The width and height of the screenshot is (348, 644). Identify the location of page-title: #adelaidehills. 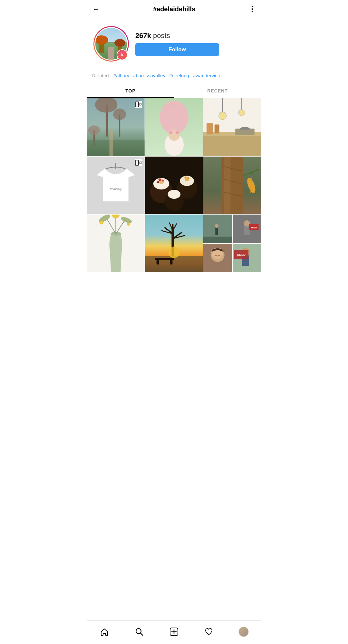
(174, 9).